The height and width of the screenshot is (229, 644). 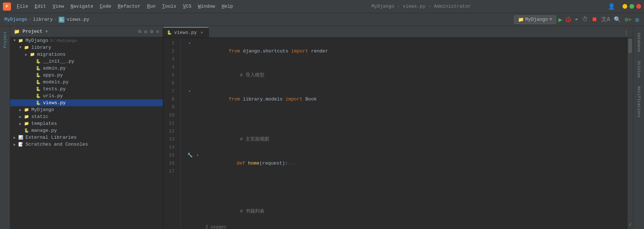 What do you see at coordinates (21, 138) in the screenshot?
I see `extlib-icon: 📊` at bounding box center [21, 138].